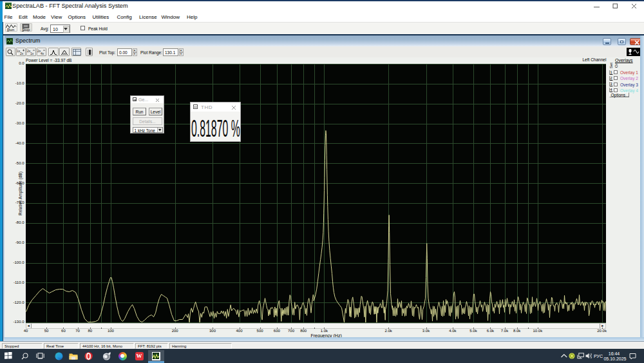 This screenshot has width=644, height=363. Describe the element at coordinates (32, 54) in the screenshot. I see `svg-text: 1x` at that location.